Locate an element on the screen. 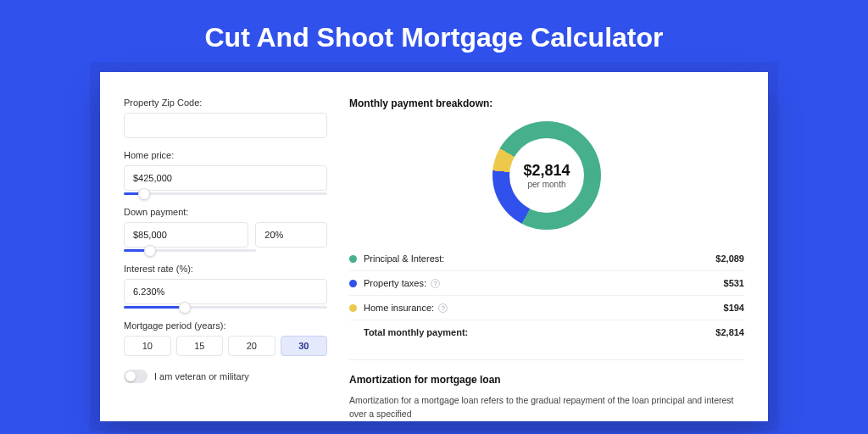 The image size is (868, 434). down-payment-label: Down payment: is located at coordinates (225, 212).